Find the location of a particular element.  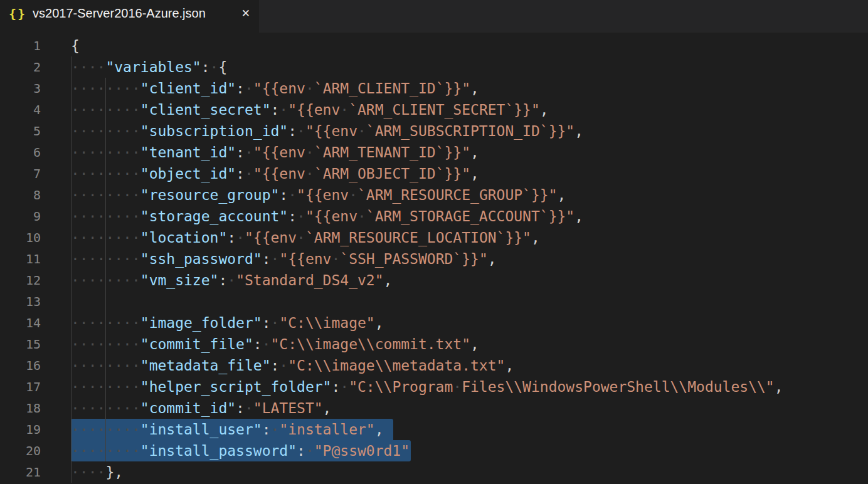

json-string: "C:\\Program is located at coordinates (401, 387).